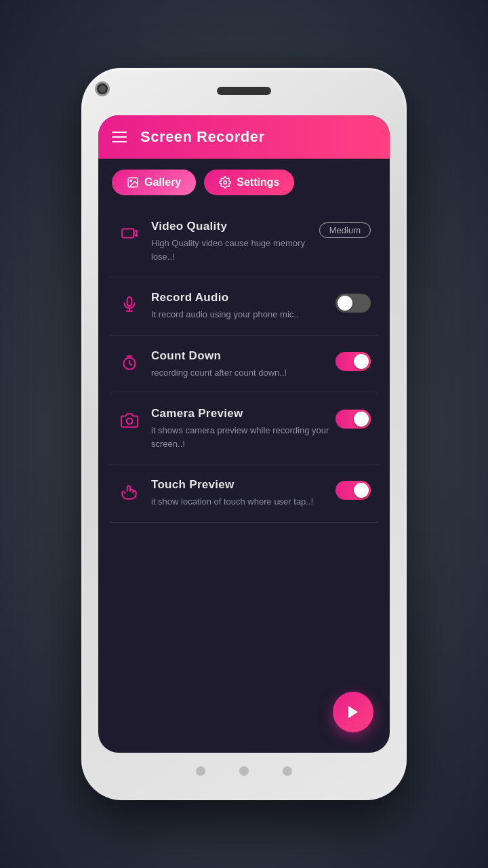  Describe the element at coordinates (244, 429) in the screenshot. I see `settings-item-camera-preview: Camera Preview it shows camera preview w…` at that location.